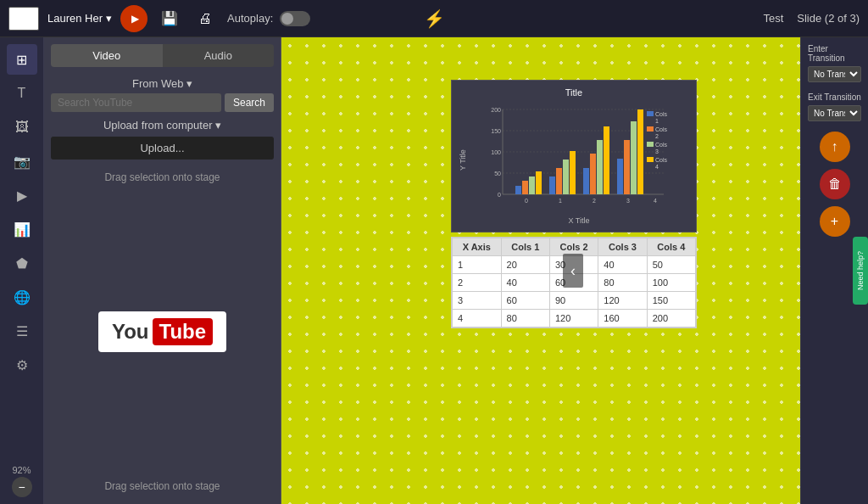  What do you see at coordinates (22, 229) in the screenshot?
I see `sidebar-item-chart: 📊` at bounding box center [22, 229].